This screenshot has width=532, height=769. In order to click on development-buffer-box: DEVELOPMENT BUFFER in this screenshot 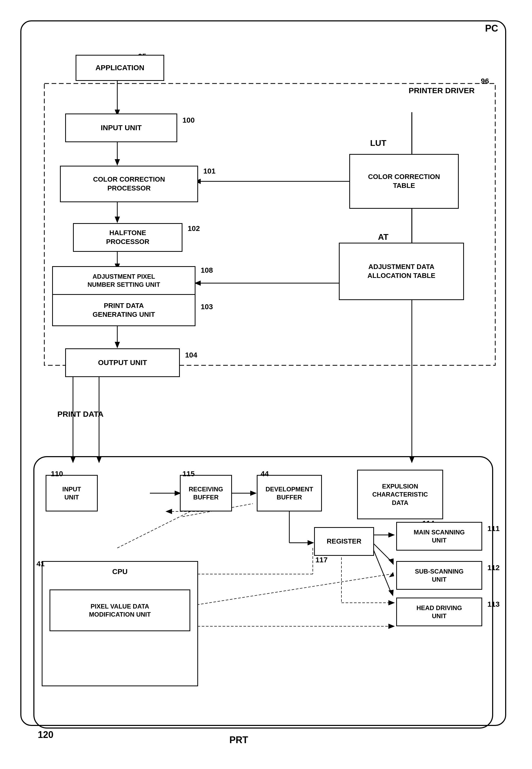, I will do `click(289, 493)`.